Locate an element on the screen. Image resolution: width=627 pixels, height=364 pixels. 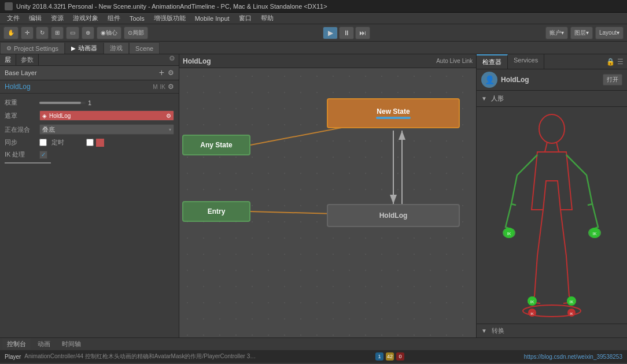
menu-item-file: 文件 is located at coordinates (13, 18).